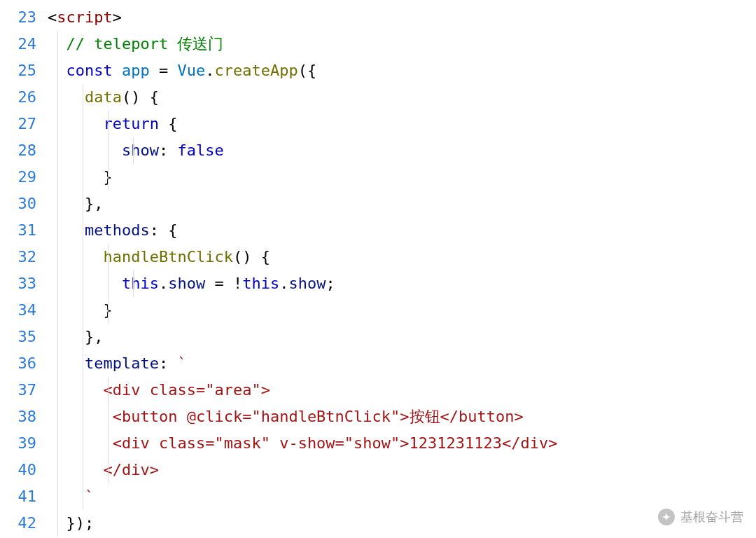 The height and width of the screenshot is (538, 756). I want to click on token-var: app, so click(136, 70).